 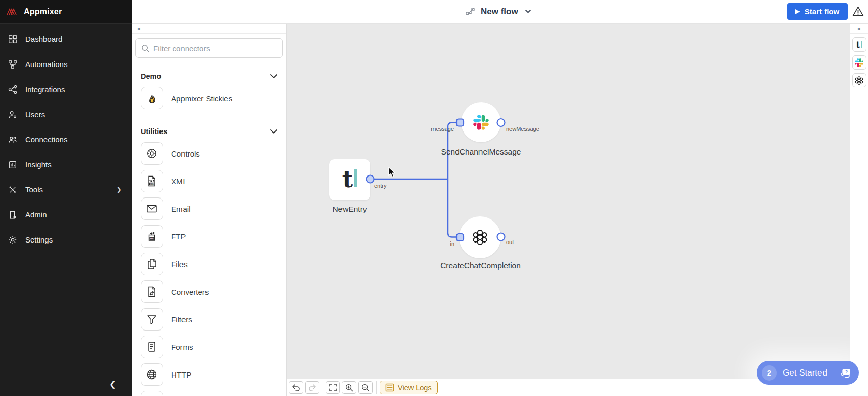 I want to click on connector-label: Appmixer Stickies, so click(x=201, y=98).